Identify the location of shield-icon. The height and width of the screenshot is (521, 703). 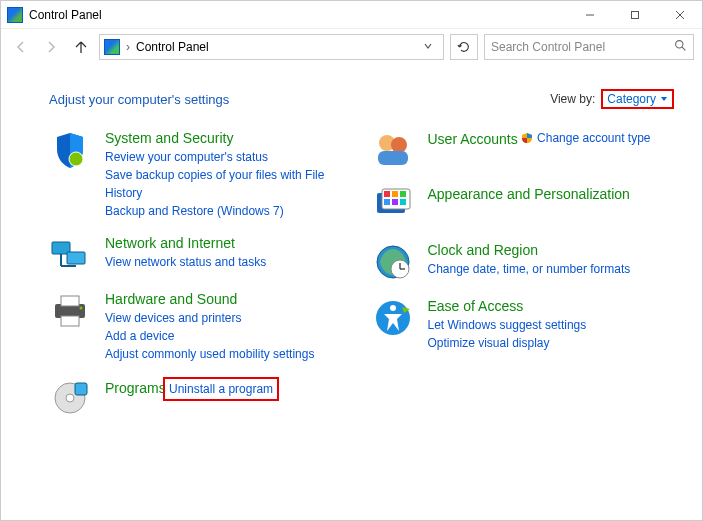
(70, 150).